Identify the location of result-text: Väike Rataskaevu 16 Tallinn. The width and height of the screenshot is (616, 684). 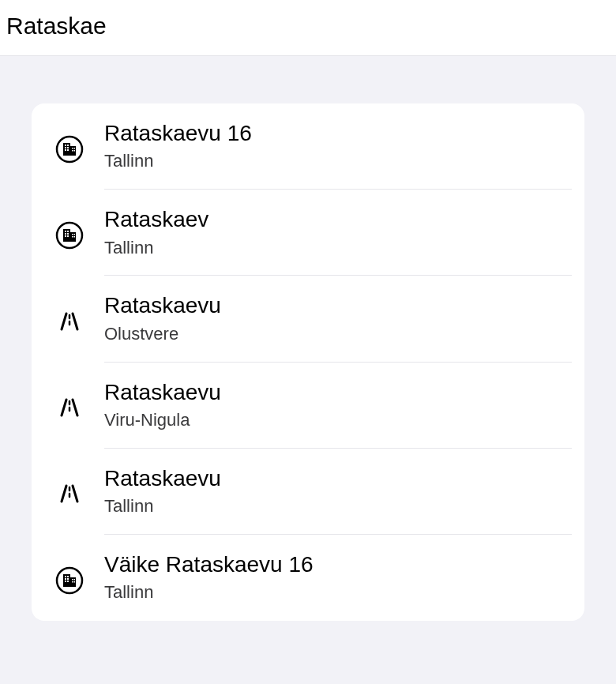
(208, 578).